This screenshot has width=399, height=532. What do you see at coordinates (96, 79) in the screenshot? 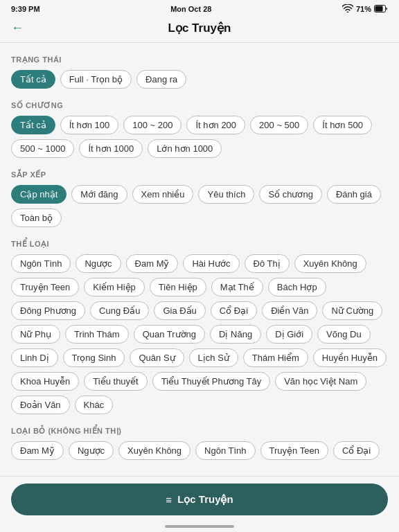
I see `tag-item: Full · Trọn bộ` at bounding box center [96, 79].